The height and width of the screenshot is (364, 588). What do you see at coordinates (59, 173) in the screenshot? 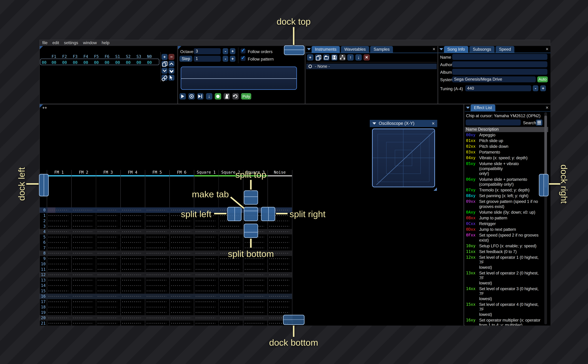
I see `channel-header-fm-1: FM 1` at bounding box center [59, 173].